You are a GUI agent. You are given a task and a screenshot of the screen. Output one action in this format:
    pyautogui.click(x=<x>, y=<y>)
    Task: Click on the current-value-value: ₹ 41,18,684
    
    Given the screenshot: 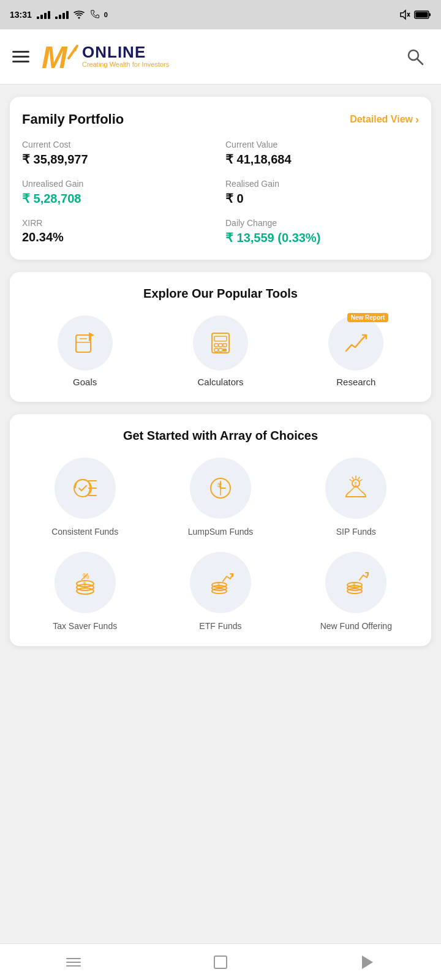 What is the action you would take?
    pyautogui.click(x=322, y=159)
    